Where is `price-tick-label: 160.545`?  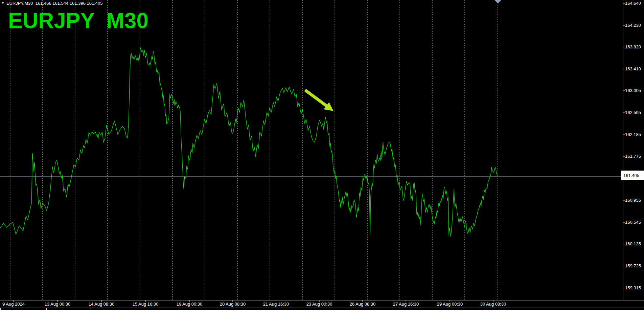 price-tick-label: 160.545 is located at coordinates (635, 222).